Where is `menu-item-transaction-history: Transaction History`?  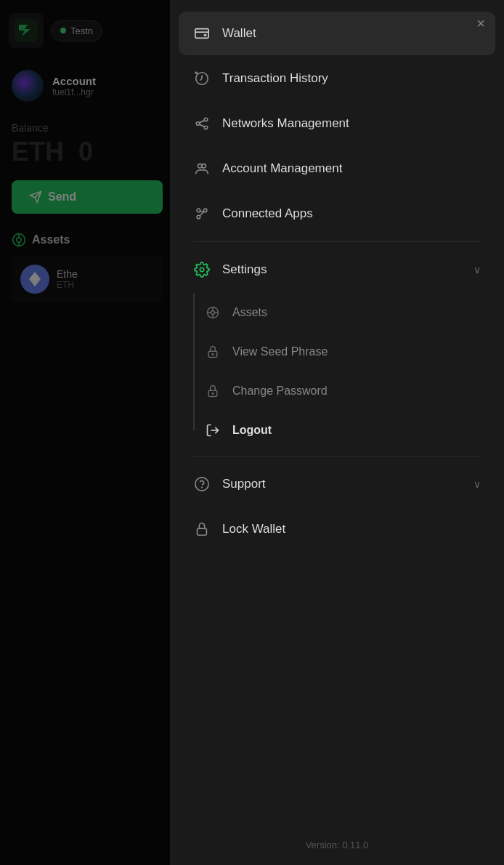 menu-item-transaction-history: Transaction History is located at coordinates (337, 79).